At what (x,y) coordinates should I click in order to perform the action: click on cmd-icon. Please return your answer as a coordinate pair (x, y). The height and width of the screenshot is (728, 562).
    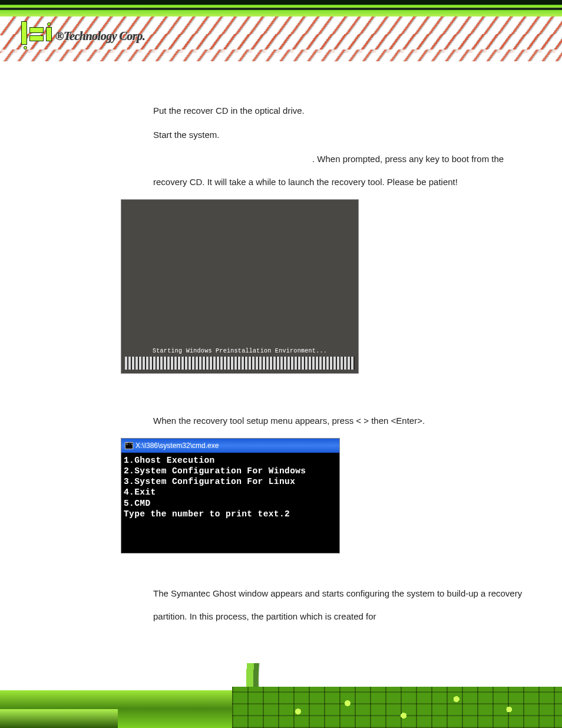
    Looking at the image, I should click on (129, 446).